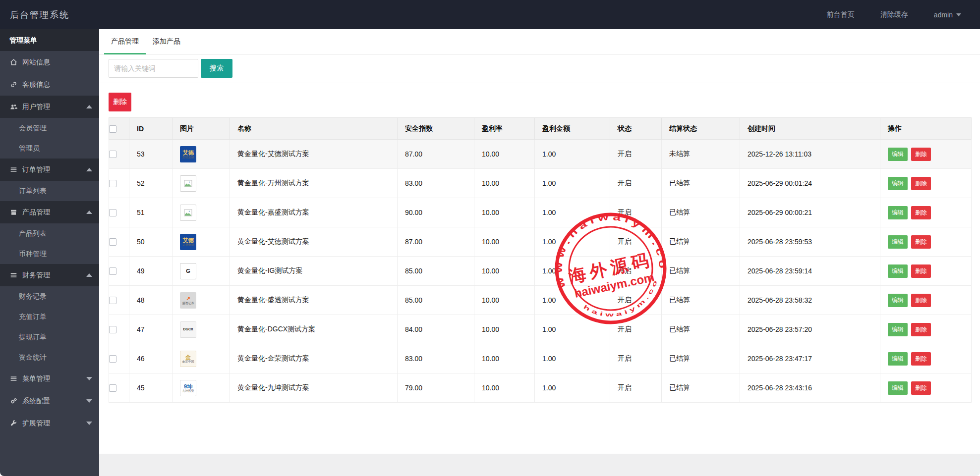 Image resolution: width=980 pixels, height=476 pixels. I want to click on created-time: 2025-06-28 23:57:20, so click(810, 330).